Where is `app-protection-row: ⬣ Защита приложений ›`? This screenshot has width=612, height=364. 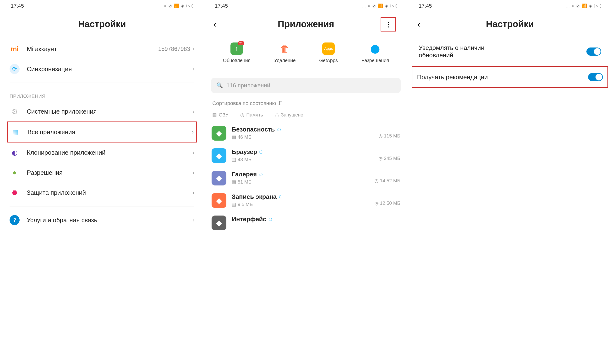 app-protection-row: ⬣ Защита приложений › is located at coordinates (102, 193).